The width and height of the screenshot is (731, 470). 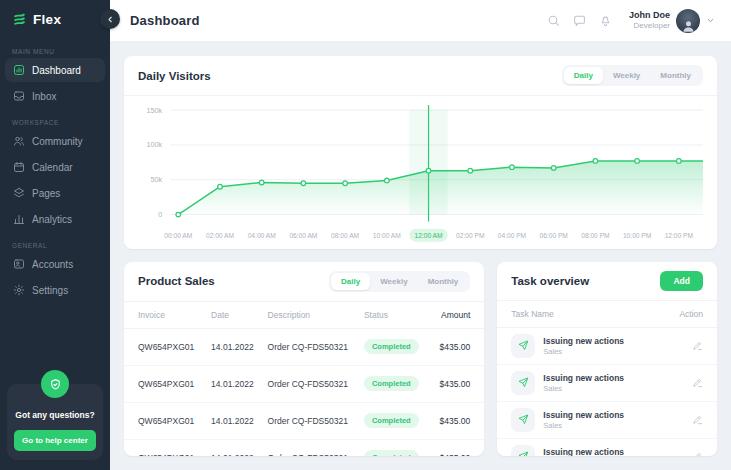 I want to click on column-invoice: Invoice, so click(x=174, y=315).